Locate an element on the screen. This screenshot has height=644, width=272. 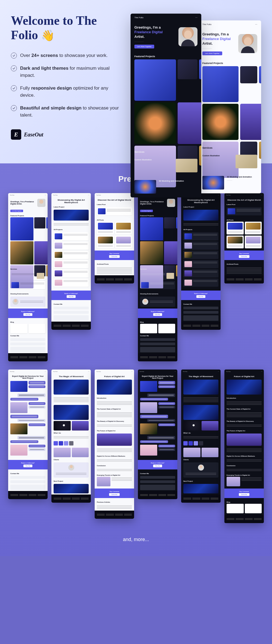
preview-projects-dark: The Folio⋯ Showcasing My Digital Art Mas… is located at coordinates (201, 261).